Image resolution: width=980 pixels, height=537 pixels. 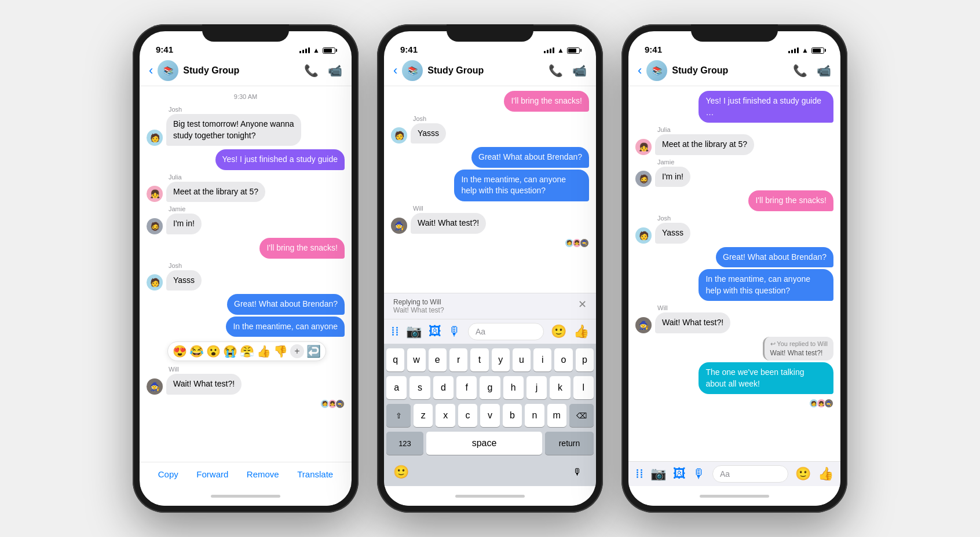 What do you see at coordinates (444, 388) in the screenshot?
I see `key-d: d` at bounding box center [444, 388].